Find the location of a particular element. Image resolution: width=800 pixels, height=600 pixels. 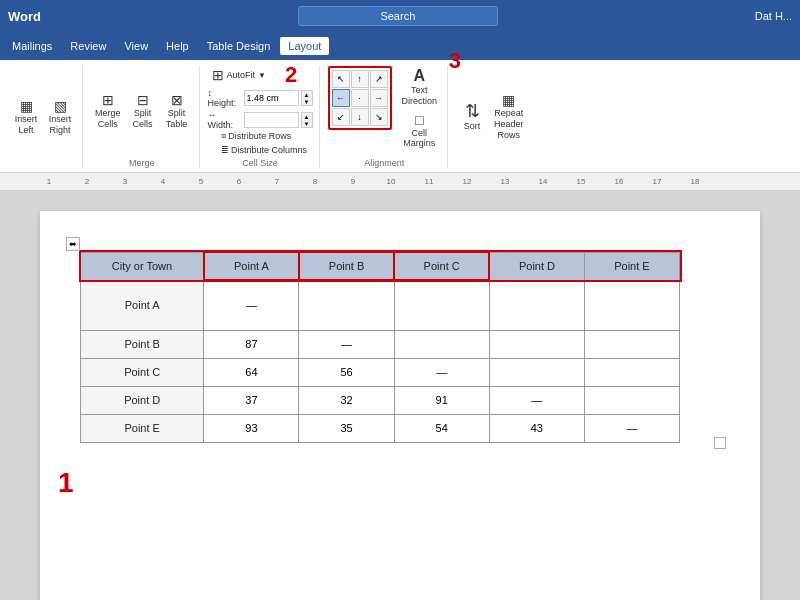

split-table-button: ⊠ Split Table is located at coordinates (177, 112).